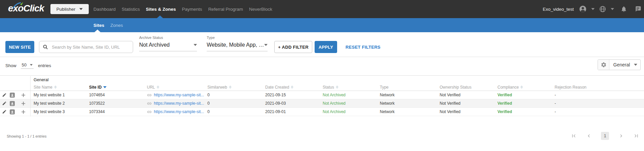 The width and height of the screenshot is (644, 151). Describe the element at coordinates (406, 87) in the screenshot. I see `column-header-type: Type` at that location.